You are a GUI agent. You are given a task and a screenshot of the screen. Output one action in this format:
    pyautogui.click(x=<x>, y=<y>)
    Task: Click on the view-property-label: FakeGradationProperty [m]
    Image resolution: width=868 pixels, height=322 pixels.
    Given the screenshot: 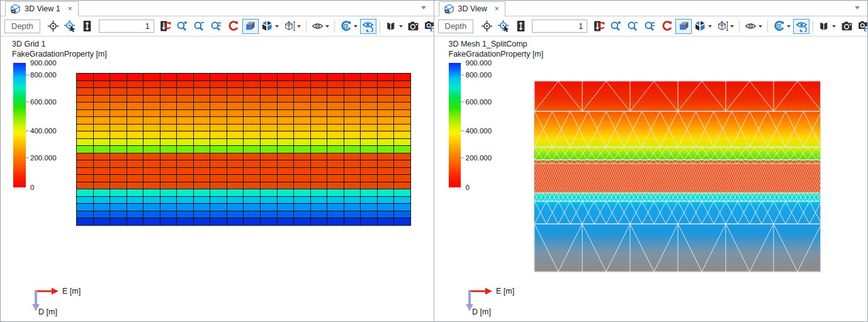 What is the action you would take?
    pyautogui.click(x=496, y=54)
    